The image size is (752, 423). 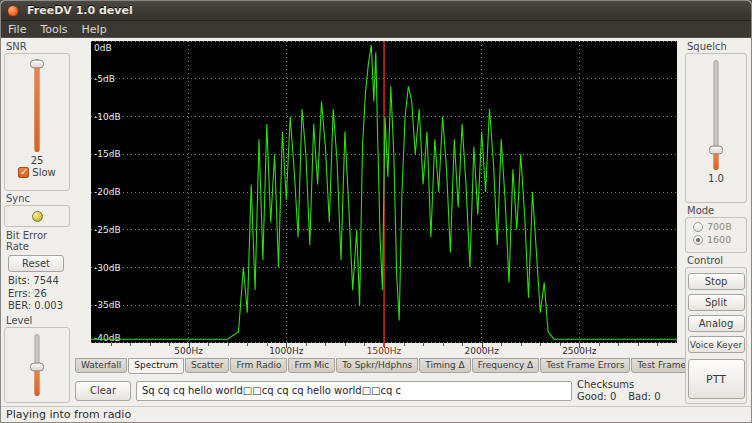 I want to click on titlebar: FreeDV 1.0 devel, so click(x=376, y=11).